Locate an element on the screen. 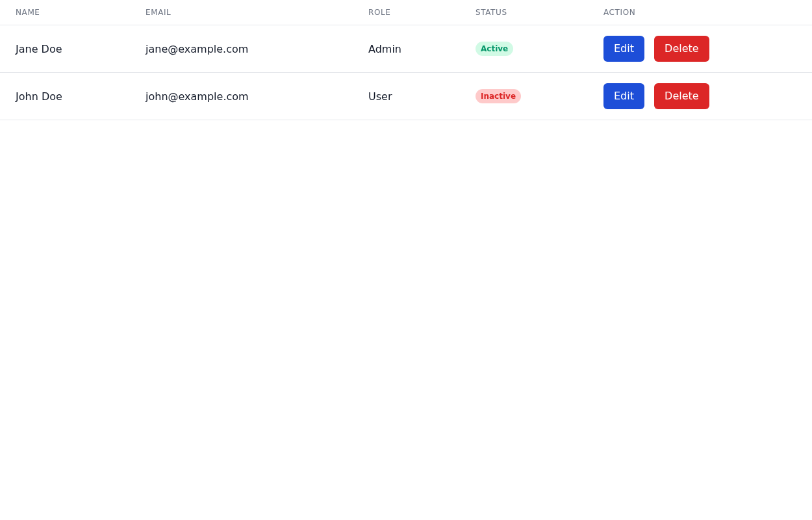 Image resolution: width=812 pixels, height=520 pixels. table-row: John Doe john@example.com User Inactive … is located at coordinates (406, 96).